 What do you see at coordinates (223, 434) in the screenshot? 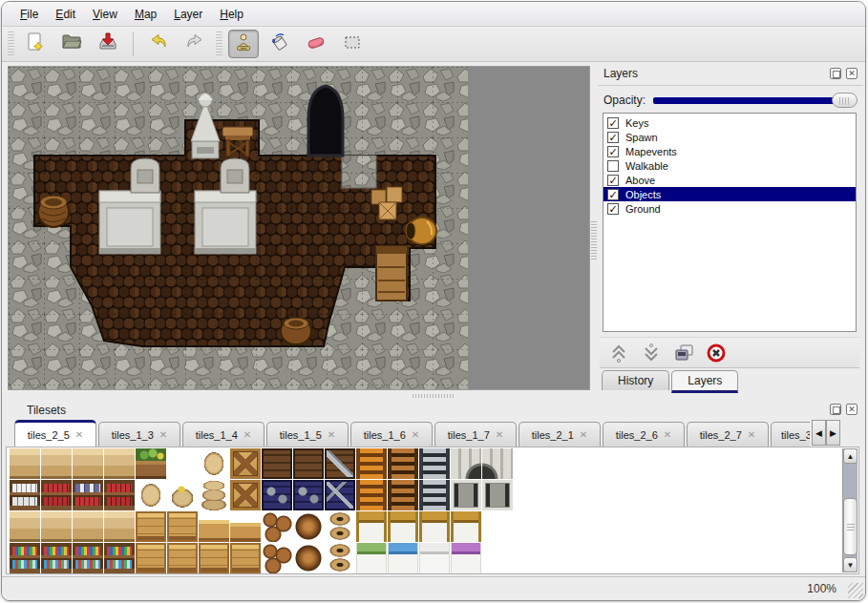
I see `tileset-tab-tiles_1_4: tiles_1_4✕` at bounding box center [223, 434].